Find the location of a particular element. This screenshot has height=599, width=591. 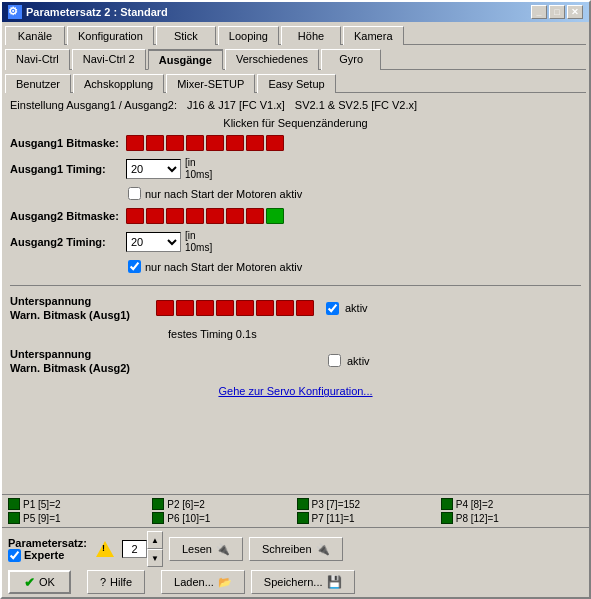

question-icon: ? is located at coordinates (103, 582).